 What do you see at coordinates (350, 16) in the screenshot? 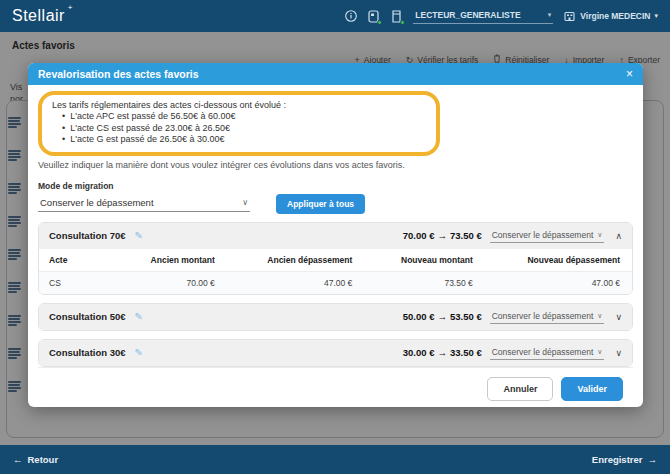
I see `info-icon` at bounding box center [350, 16].